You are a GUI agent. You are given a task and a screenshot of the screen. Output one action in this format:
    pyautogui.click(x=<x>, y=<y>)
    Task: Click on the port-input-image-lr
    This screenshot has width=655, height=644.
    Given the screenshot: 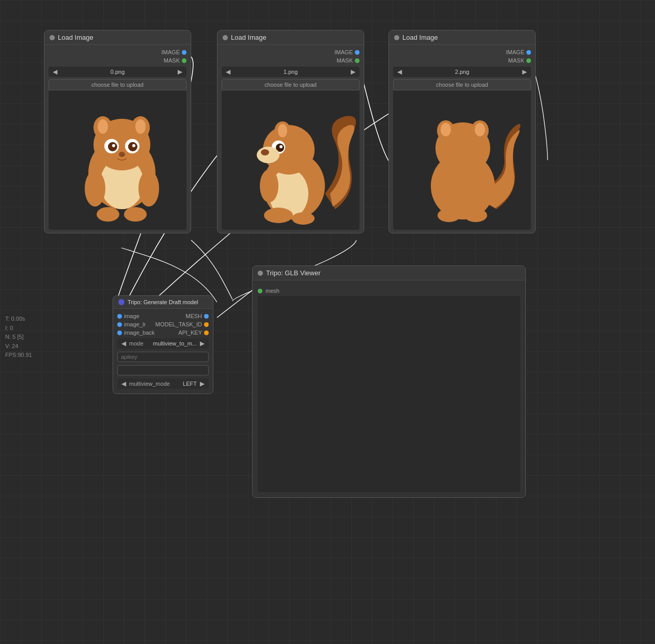 What is the action you would take?
    pyautogui.click(x=120, y=324)
    